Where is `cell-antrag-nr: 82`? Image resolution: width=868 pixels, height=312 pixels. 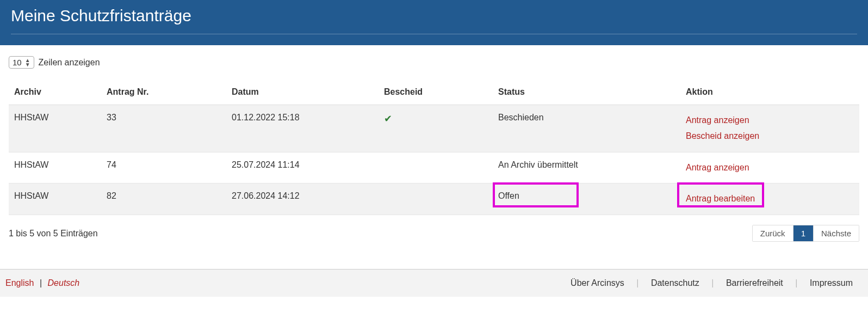 cell-antrag-nr: 82 is located at coordinates (164, 199).